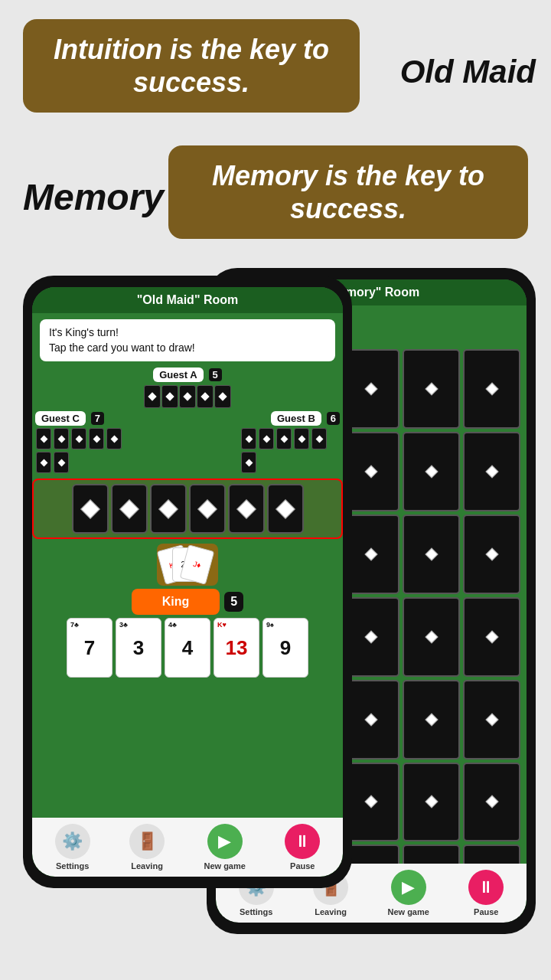 The image size is (551, 980). What do you see at coordinates (85, 450) in the screenshot?
I see `guest-c-cards` at bounding box center [85, 450].